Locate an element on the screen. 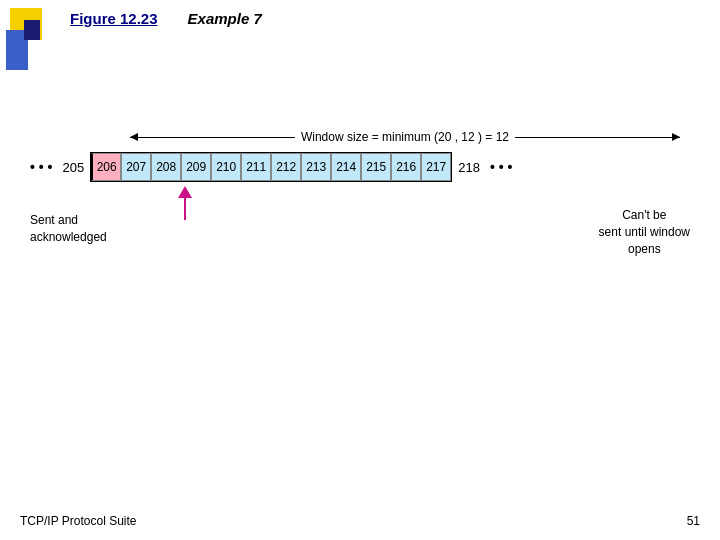 Image resolution: width=720 pixels, height=540 pixels. corner-dark is located at coordinates (32, 30).